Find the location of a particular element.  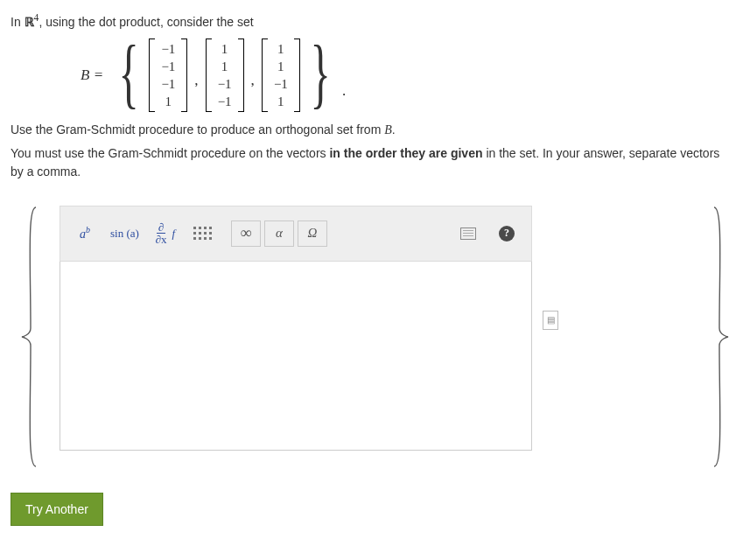

question-intro: In ℝ4, using the dot product, consider t… is located at coordinates (371, 21).